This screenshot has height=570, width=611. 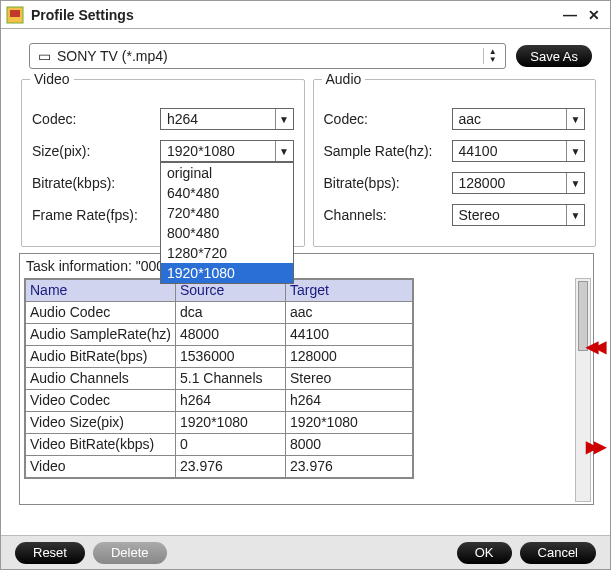 I want to click on save-as-button: Save As, so click(x=554, y=56).